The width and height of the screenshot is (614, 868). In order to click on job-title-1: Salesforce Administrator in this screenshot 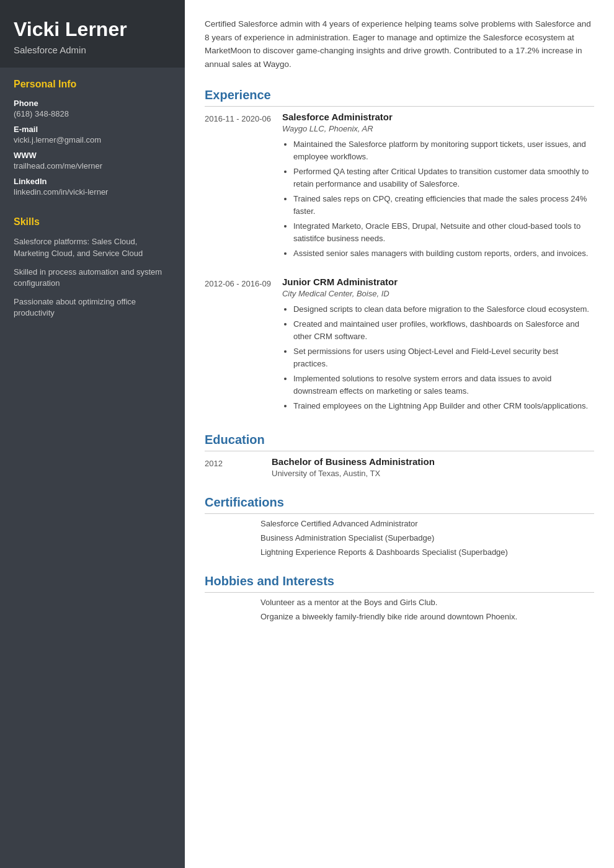, I will do `click(438, 117)`.